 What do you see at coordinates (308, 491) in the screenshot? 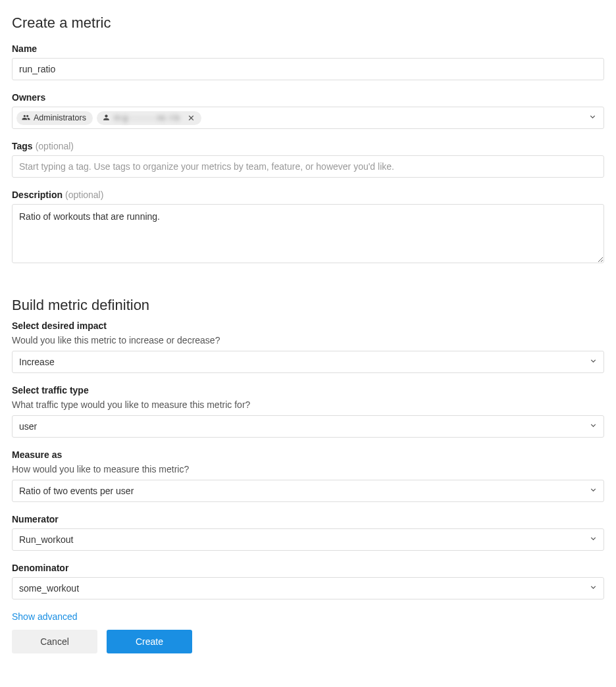
I see `measure-select: Ratio of two events per user` at bounding box center [308, 491].